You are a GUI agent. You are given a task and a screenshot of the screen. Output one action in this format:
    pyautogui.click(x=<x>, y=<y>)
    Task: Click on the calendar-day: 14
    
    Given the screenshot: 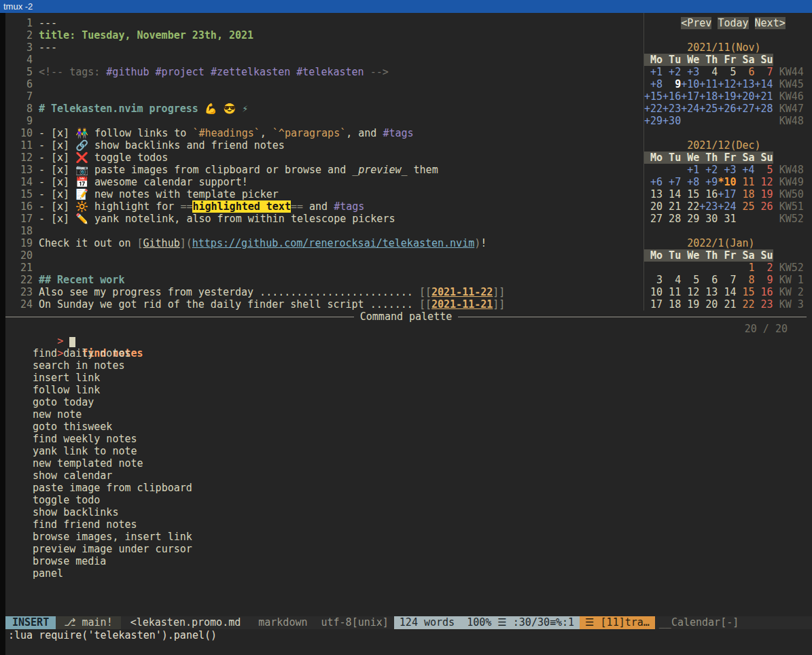 What is the action you would take?
    pyautogui.click(x=671, y=194)
    